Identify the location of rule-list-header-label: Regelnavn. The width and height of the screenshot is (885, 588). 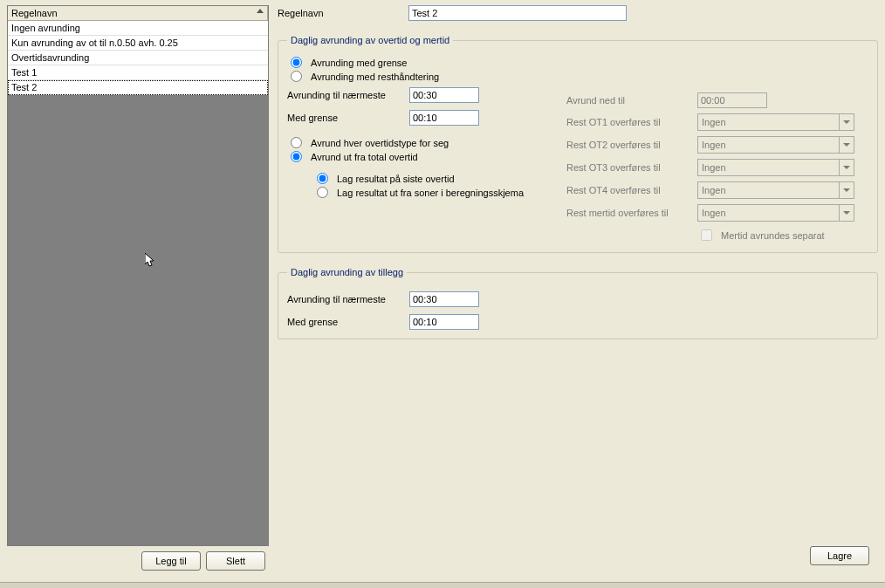
(35, 13).